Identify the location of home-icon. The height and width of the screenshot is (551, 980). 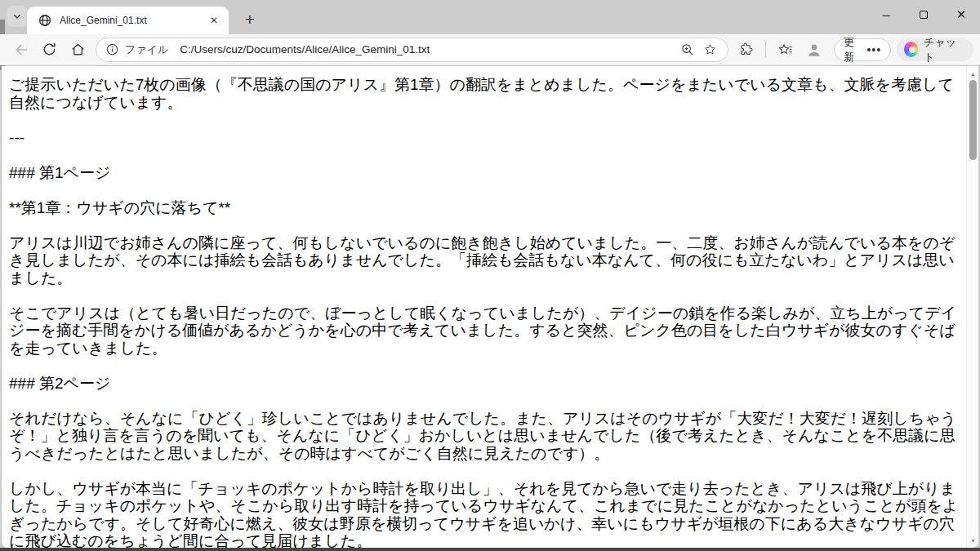
(78, 49).